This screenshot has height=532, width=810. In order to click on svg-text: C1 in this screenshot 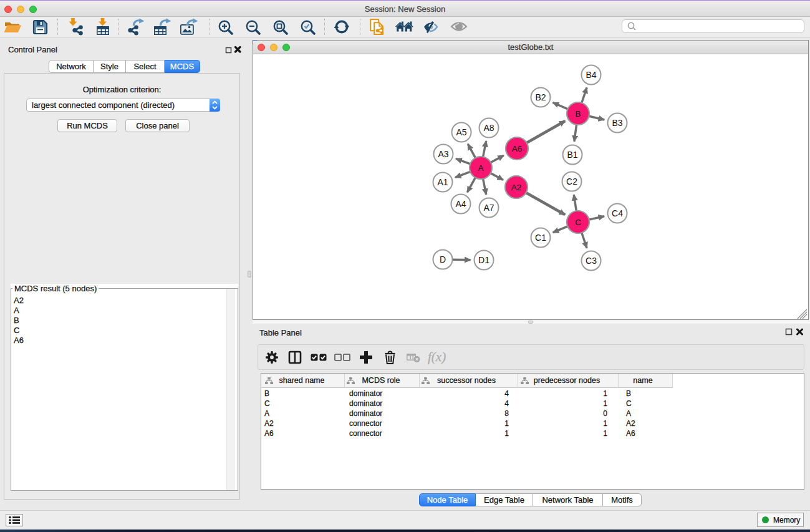, I will do `click(541, 238)`.